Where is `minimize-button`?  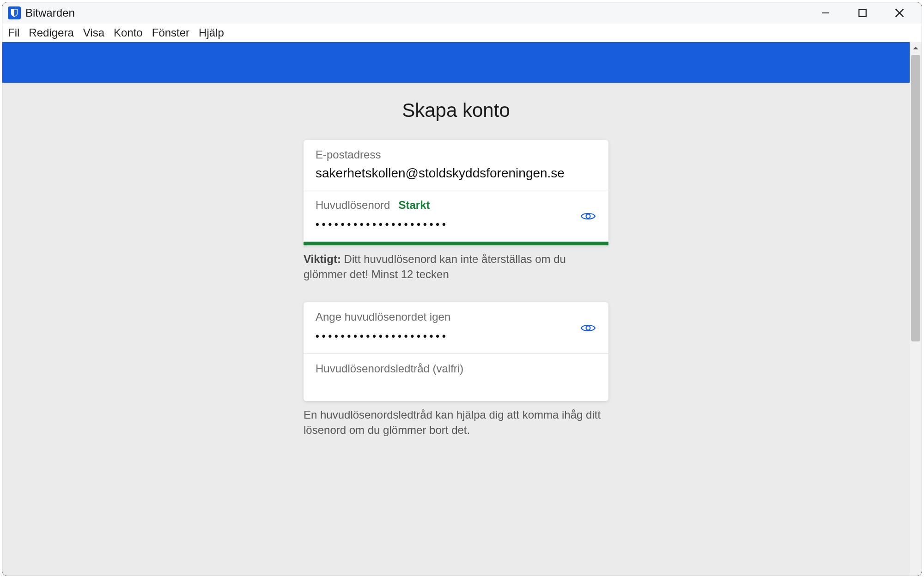
minimize-button is located at coordinates (826, 13).